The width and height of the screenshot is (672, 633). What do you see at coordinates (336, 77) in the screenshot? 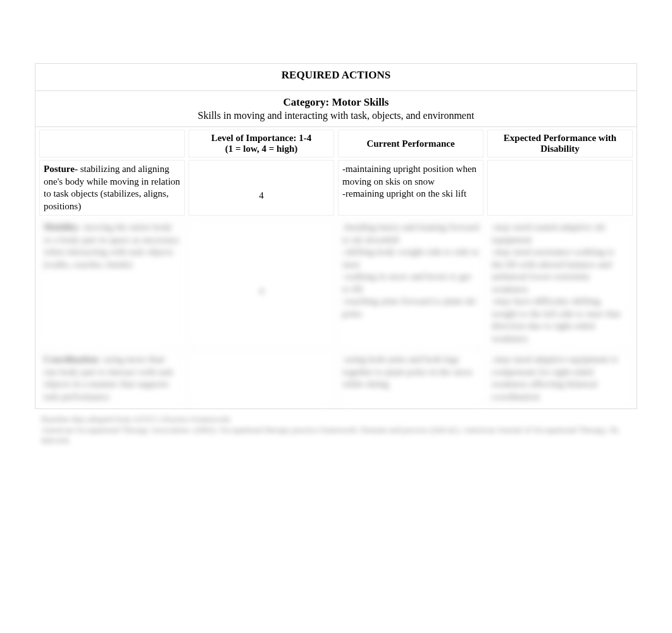
I see `title: REQUIRED ACTIONS` at bounding box center [336, 77].